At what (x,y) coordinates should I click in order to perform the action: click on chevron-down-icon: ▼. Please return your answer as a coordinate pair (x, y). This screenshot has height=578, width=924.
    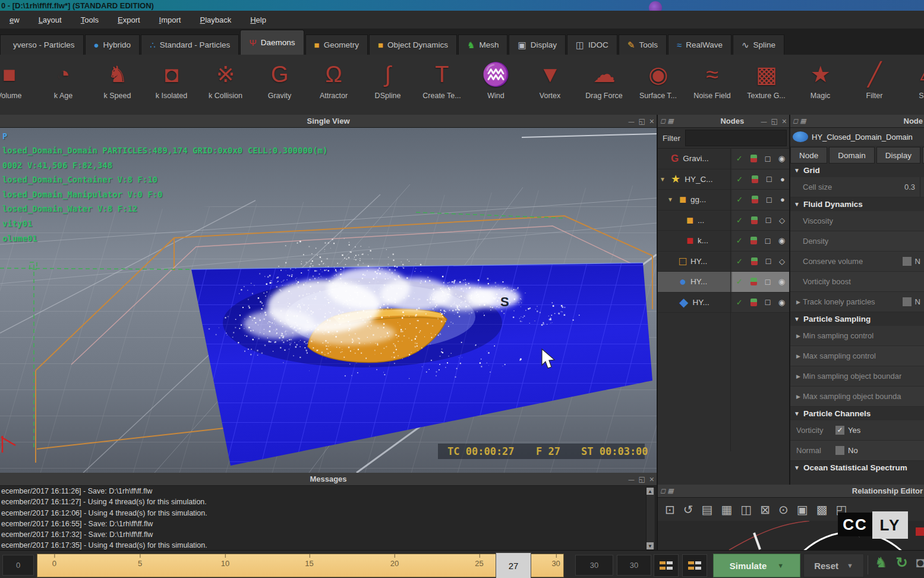
    Looking at the image, I should click on (850, 566).